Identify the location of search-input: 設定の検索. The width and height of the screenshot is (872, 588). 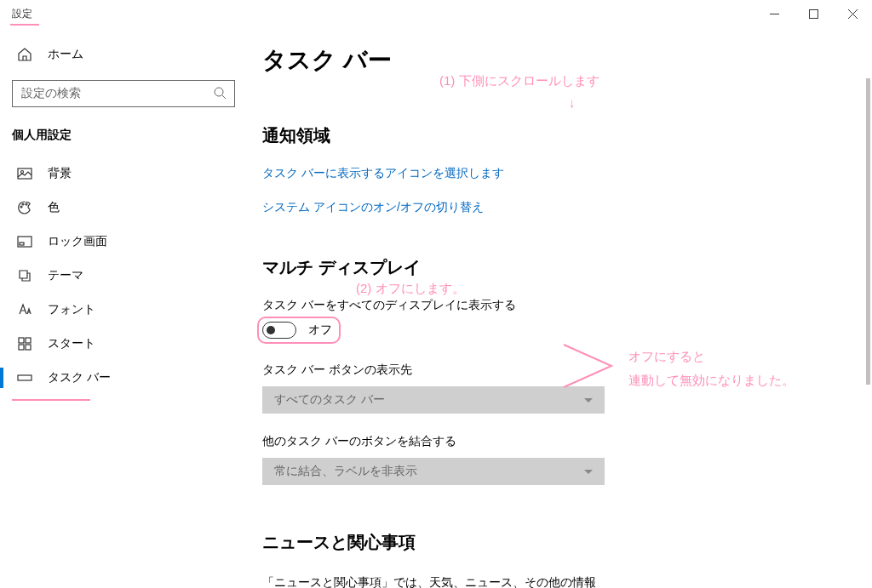
(123, 94).